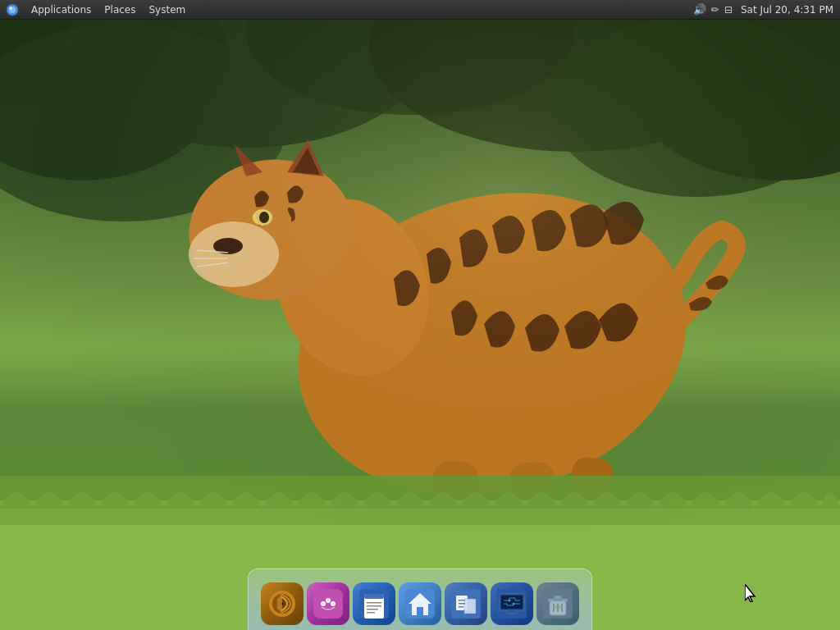  What do you see at coordinates (374, 604) in the screenshot?
I see `dock-item-writer` at bounding box center [374, 604].